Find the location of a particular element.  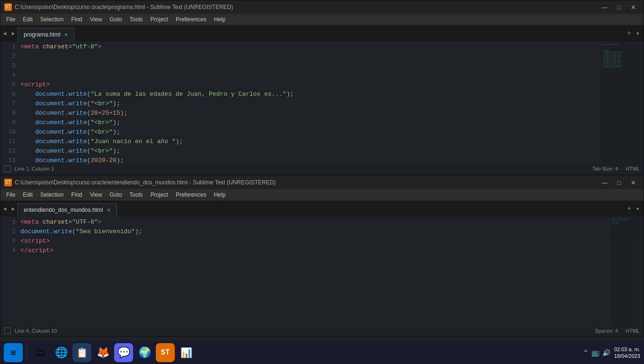

menu-find-2: Find is located at coordinates (77, 195).